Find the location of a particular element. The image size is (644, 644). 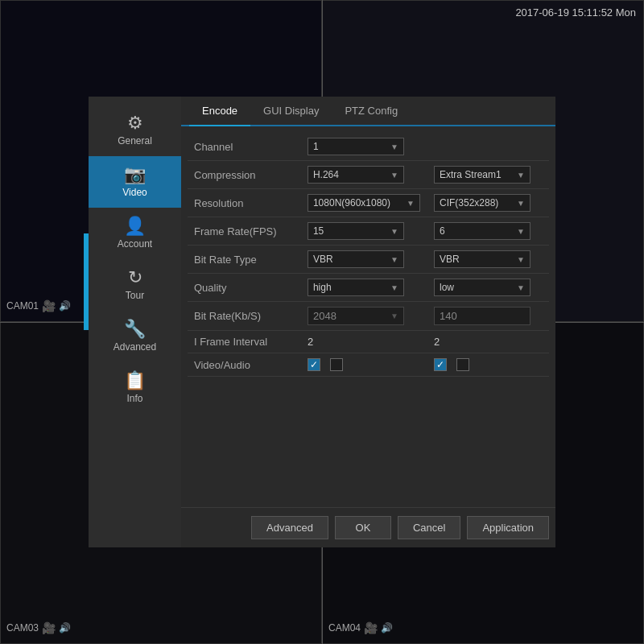

row-label-quality: Quality is located at coordinates (245, 288).